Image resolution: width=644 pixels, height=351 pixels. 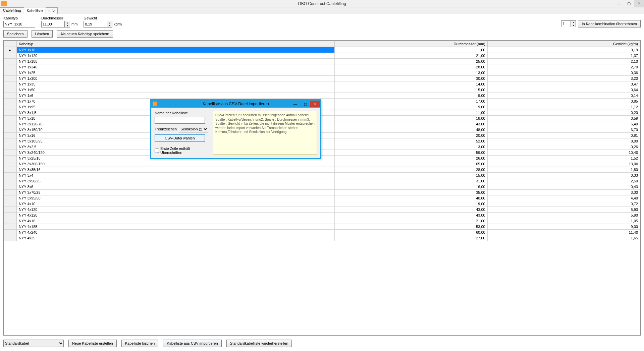 What do you see at coordinates (411, 135) in the screenshot?
I see `cell-durchmesser: 20,00` at bounding box center [411, 135].